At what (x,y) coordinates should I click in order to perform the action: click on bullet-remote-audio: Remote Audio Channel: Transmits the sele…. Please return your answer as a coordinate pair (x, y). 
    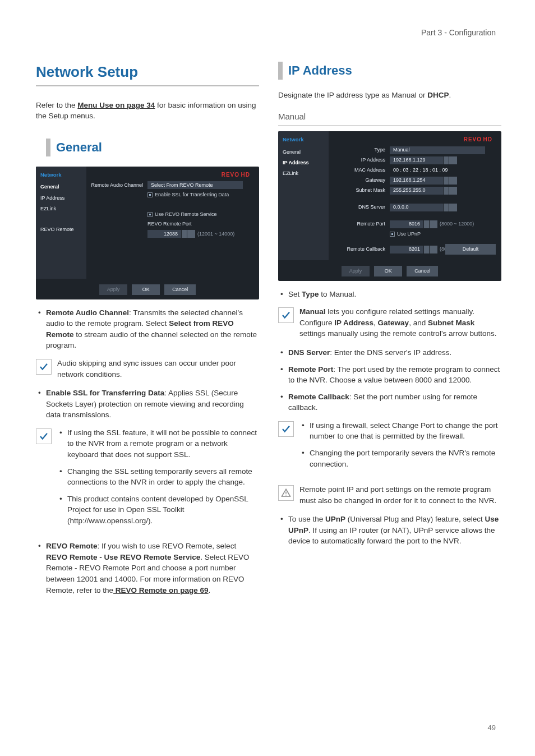
    Looking at the image, I should click on (149, 329).